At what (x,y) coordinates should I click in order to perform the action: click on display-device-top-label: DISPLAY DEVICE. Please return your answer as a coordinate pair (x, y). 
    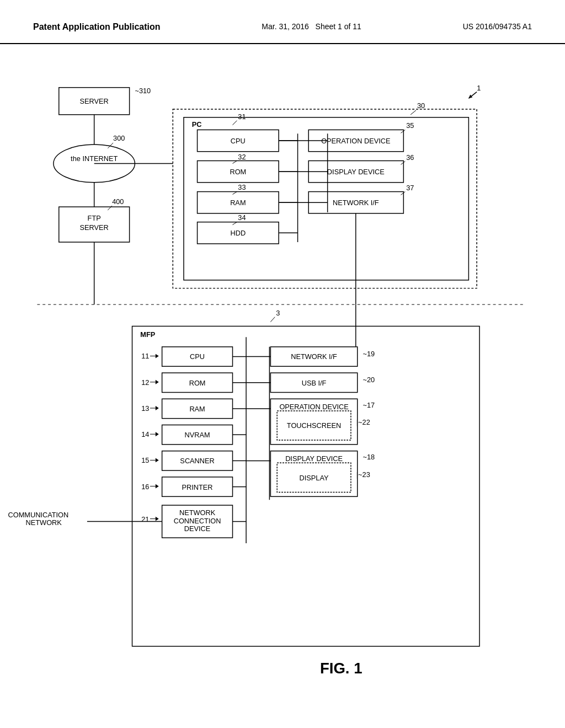
    Looking at the image, I should click on (356, 172).